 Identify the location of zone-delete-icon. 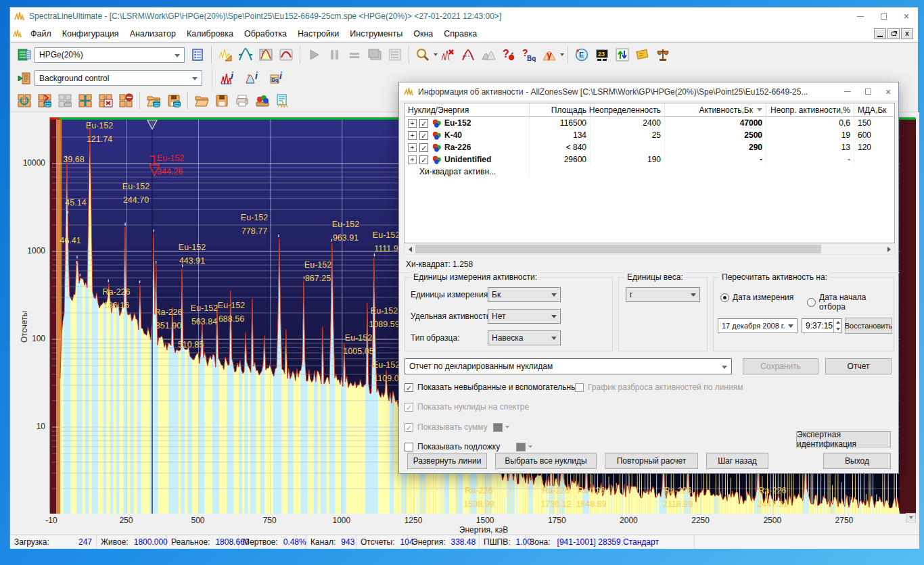
(106, 101).